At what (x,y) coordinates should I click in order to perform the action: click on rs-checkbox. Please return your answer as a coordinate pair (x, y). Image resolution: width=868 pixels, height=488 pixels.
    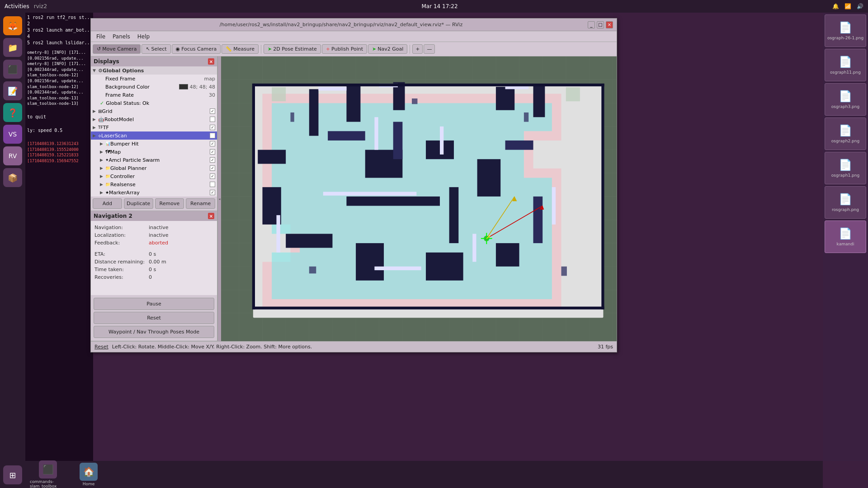
    Looking at the image, I should click on (212, 184).